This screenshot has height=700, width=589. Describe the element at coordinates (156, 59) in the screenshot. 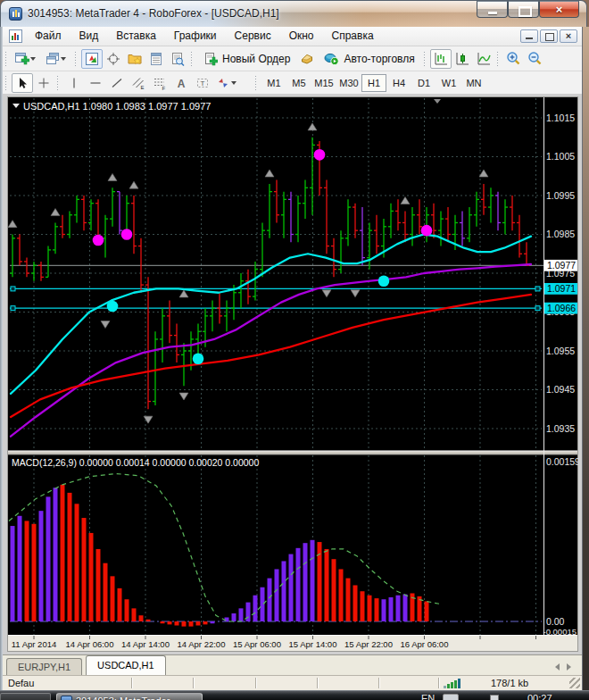

I see `market-watch-button` at that location.